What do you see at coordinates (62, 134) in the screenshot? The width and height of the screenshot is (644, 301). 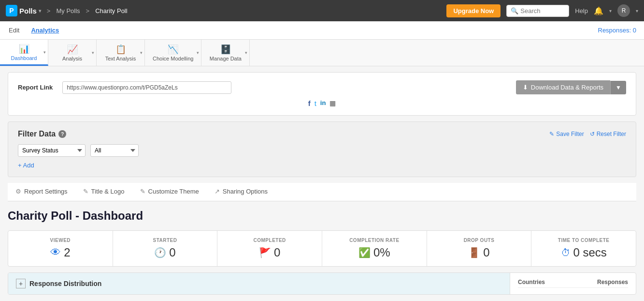 I see `filter-help-icon: ?` at bounding box center [62, 134].